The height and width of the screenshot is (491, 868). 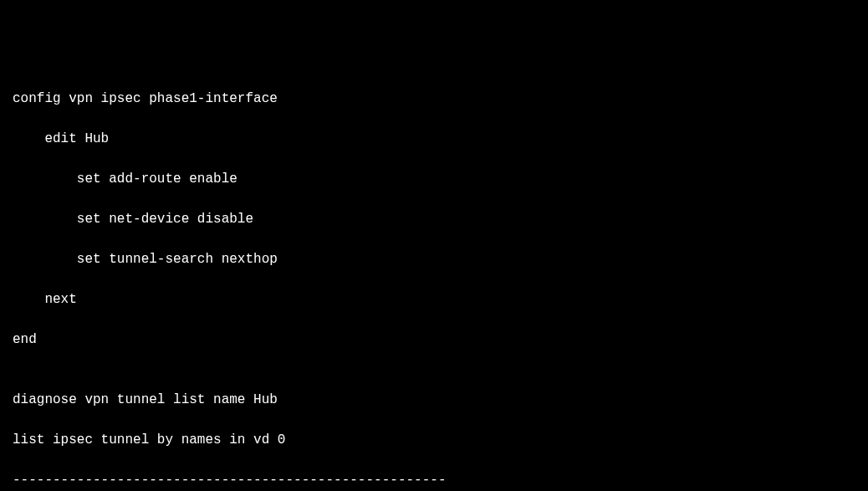 I want to click on terminal-line: ----------------------------------------…, so click(x=434, y=480).